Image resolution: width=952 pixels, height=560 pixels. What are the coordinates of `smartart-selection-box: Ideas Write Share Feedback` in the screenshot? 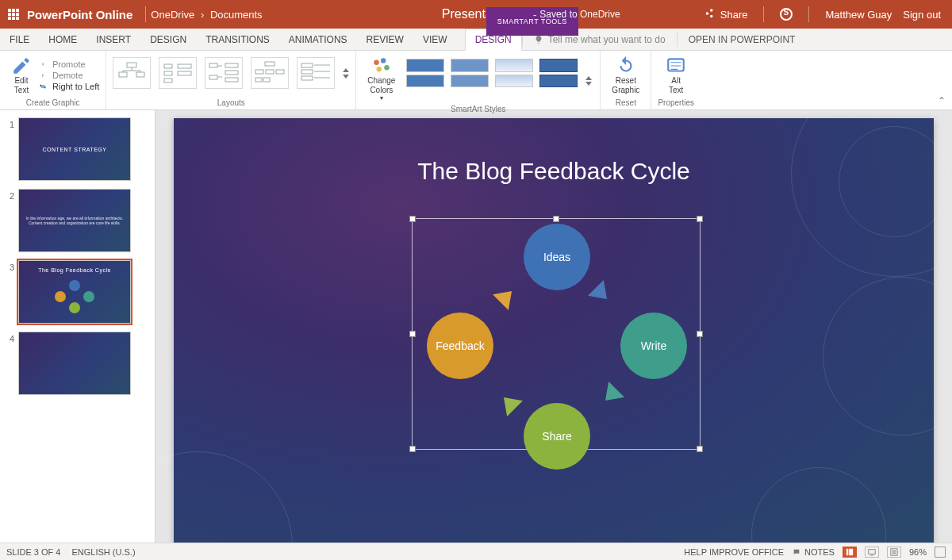 It's located at (556, 334).